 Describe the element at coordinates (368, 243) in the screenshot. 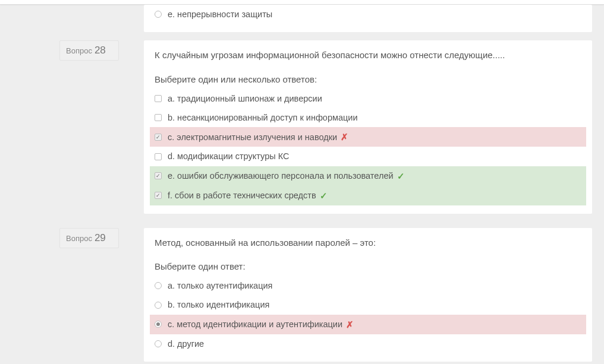

I see `question-text: Метод, основанный на использовании парол…` at that location.